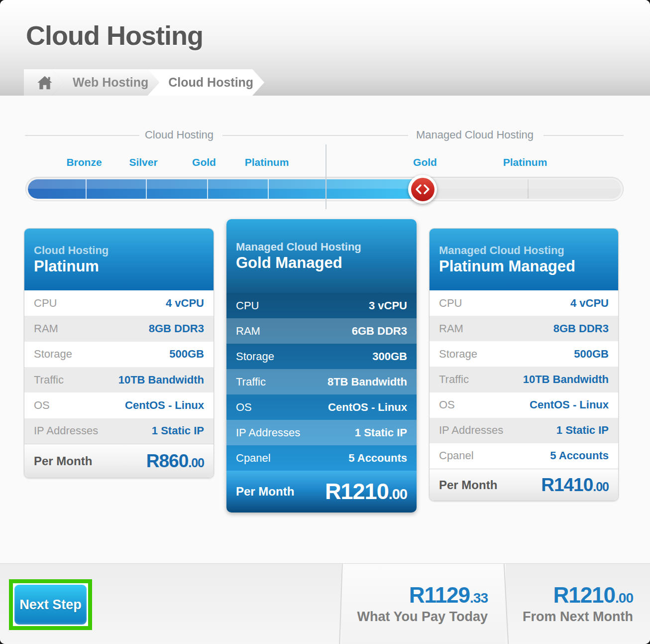 The image size is (650, 644). I want to click on tier-label-managed-gold: Gold, so click(425, 162).